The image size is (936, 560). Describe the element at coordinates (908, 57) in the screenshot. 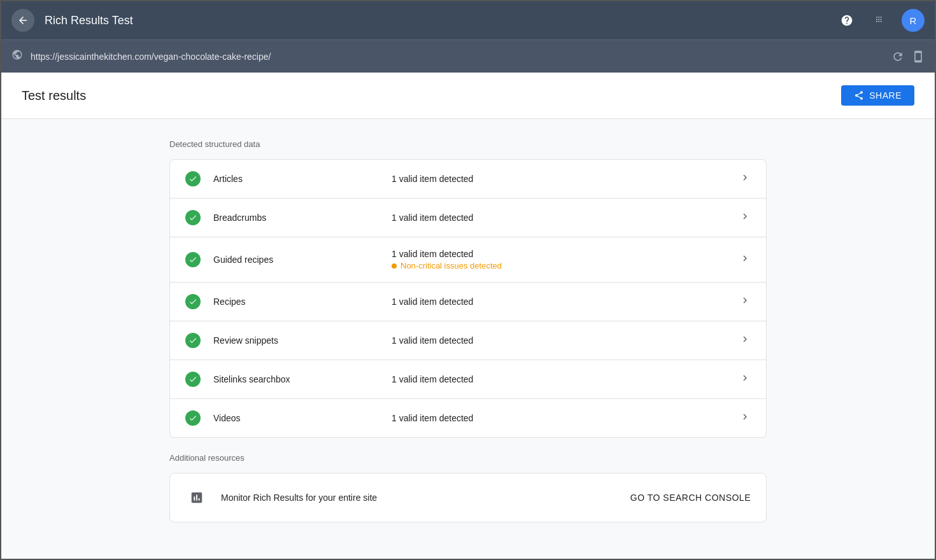

I see `url-actions` at that location.